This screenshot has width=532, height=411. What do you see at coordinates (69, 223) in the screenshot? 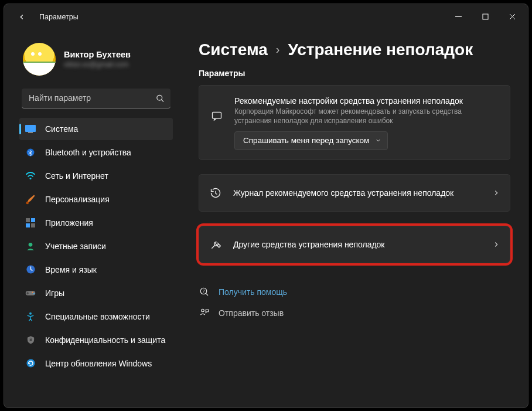
I see `sidebar-item-label: Приложения` at bounding box center [69, 223].